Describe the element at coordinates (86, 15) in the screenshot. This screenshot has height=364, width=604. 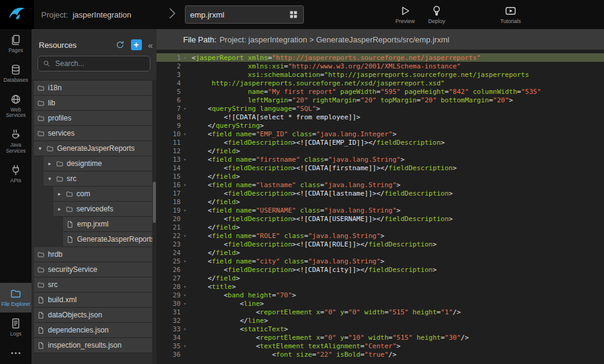
I see `project-info: Project: jasperIntegration` at that location.